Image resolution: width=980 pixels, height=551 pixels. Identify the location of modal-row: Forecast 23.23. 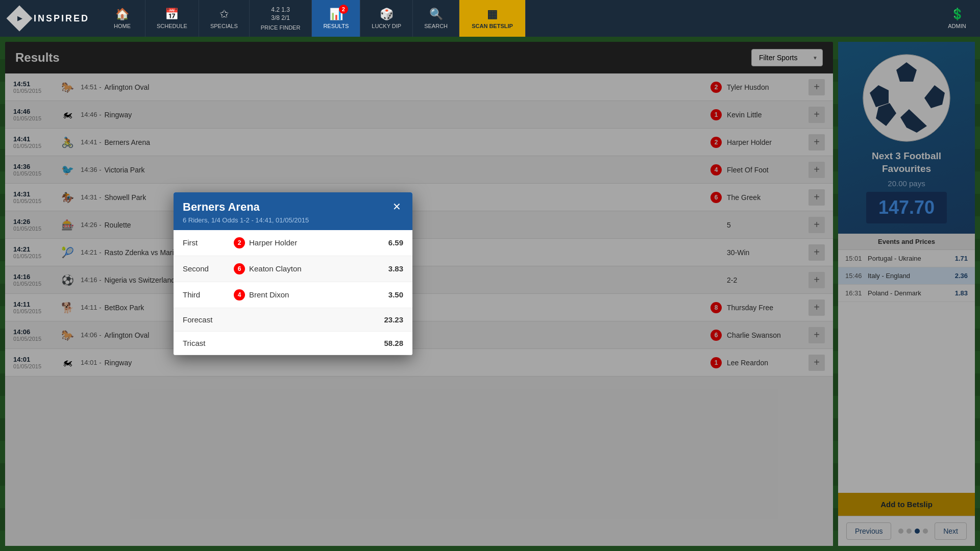
(293, 320).